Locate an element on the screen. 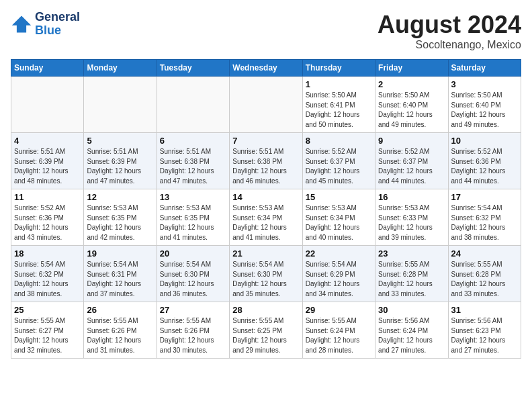 The height and width of the screenshot is (411, 532). calendar-day-cell: 6Sunrise: 5:51 AM Sunset: 6:38 PM Daylig… is located at coordinates (193, 161).